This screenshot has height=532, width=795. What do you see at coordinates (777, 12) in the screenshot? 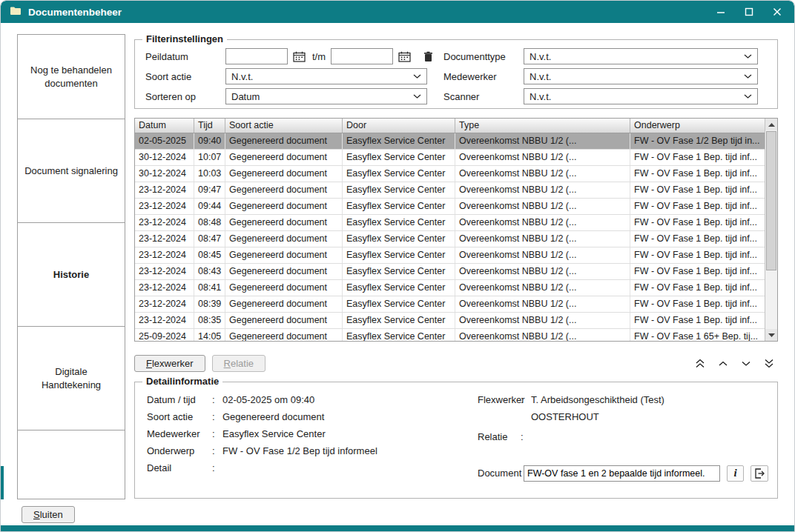
I see `close-button` at bounding box center [777, 12].